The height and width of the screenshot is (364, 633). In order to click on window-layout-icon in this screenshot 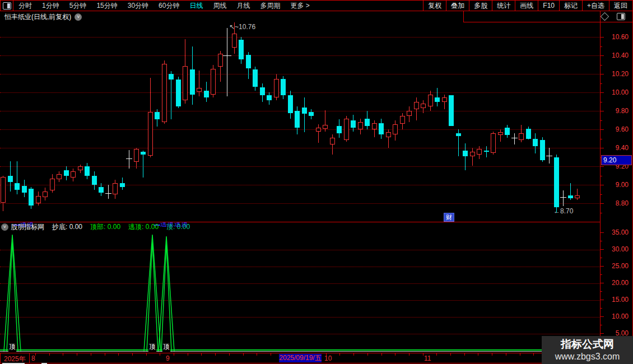, I will do `click(7, 6)`.